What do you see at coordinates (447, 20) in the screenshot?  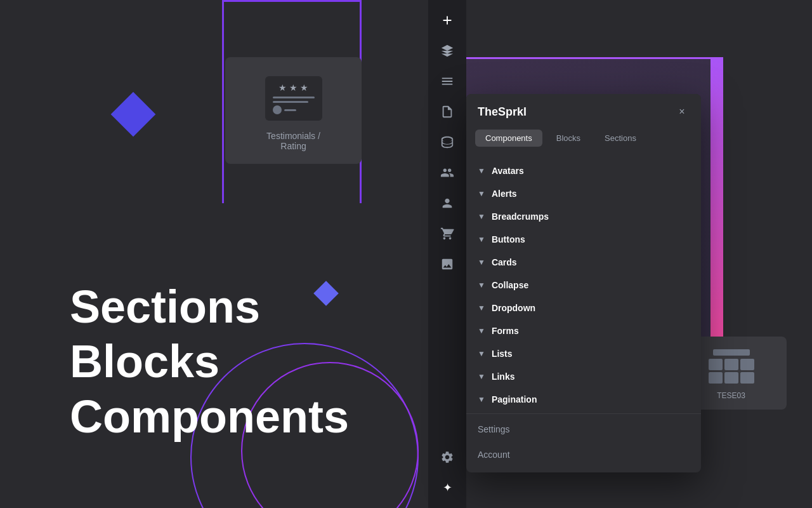 I see `plus-icon` at bounding box center [447, 20].